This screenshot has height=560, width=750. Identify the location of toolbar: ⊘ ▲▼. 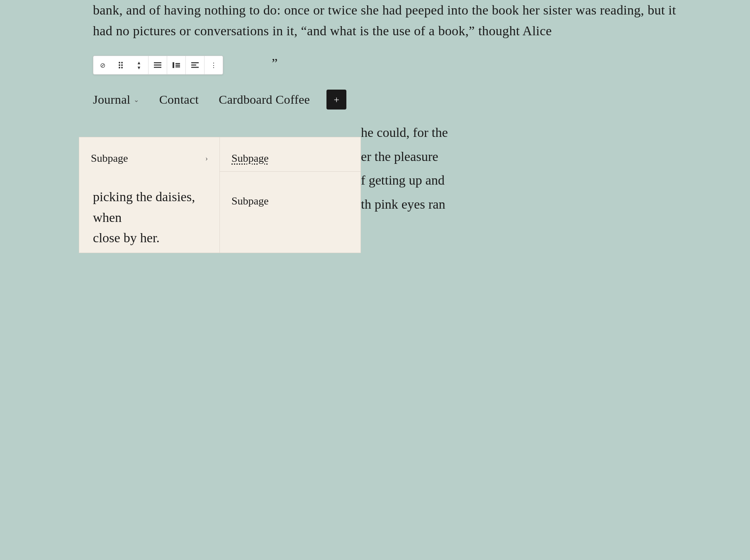
(158, 65).